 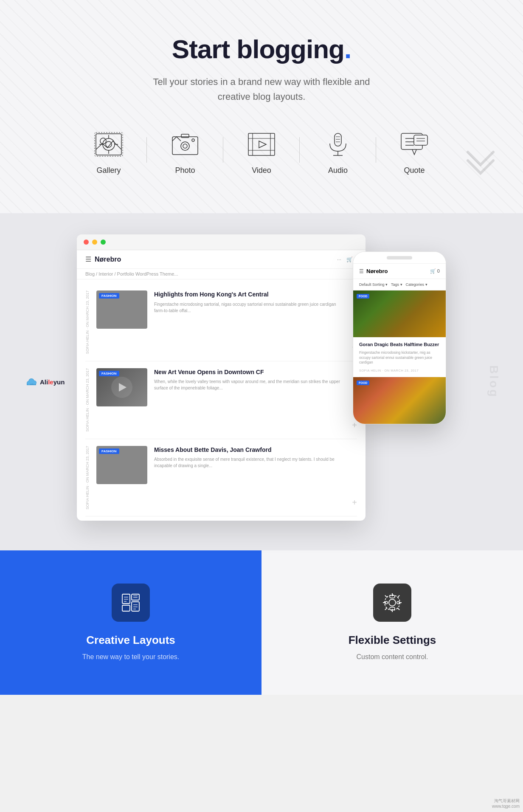 I want to click on post-type-photo: Photo, so click(x=185, y=152).